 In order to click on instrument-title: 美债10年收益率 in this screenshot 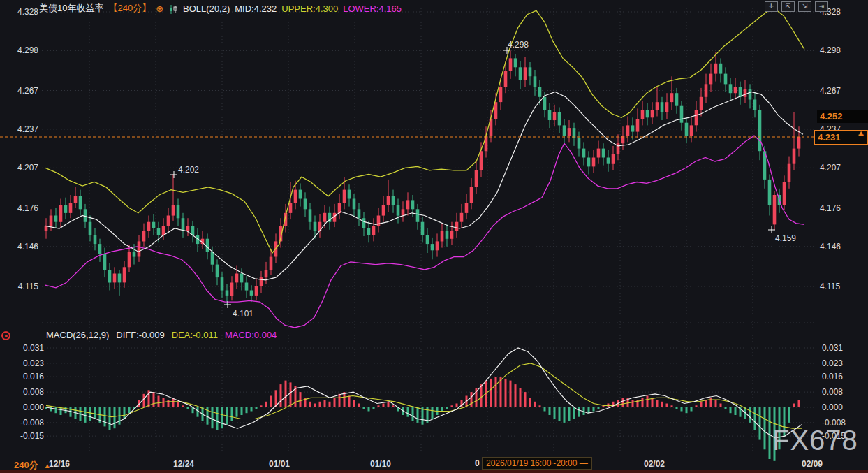, I will do `click(71, 8)`.